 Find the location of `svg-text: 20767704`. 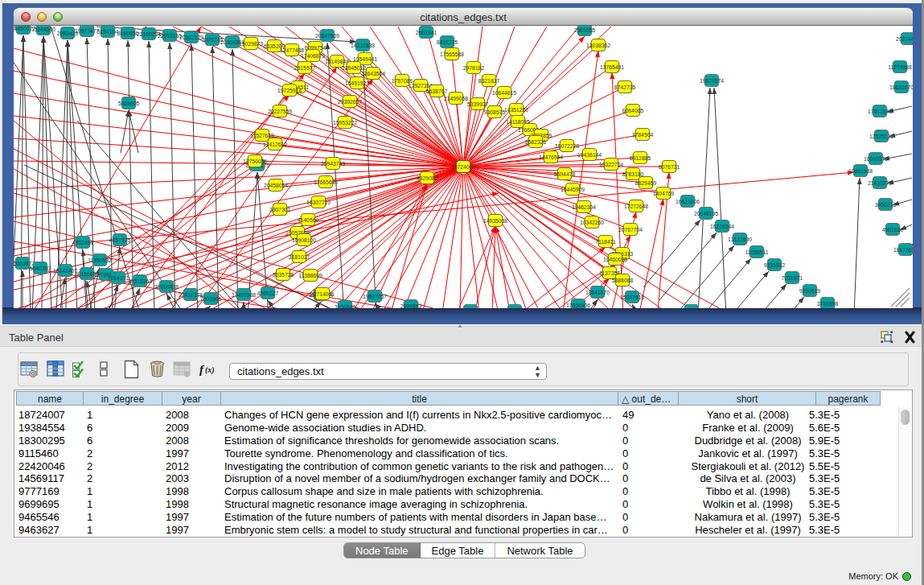

svg-text: 20767704 is located at coordinates (630, 230).